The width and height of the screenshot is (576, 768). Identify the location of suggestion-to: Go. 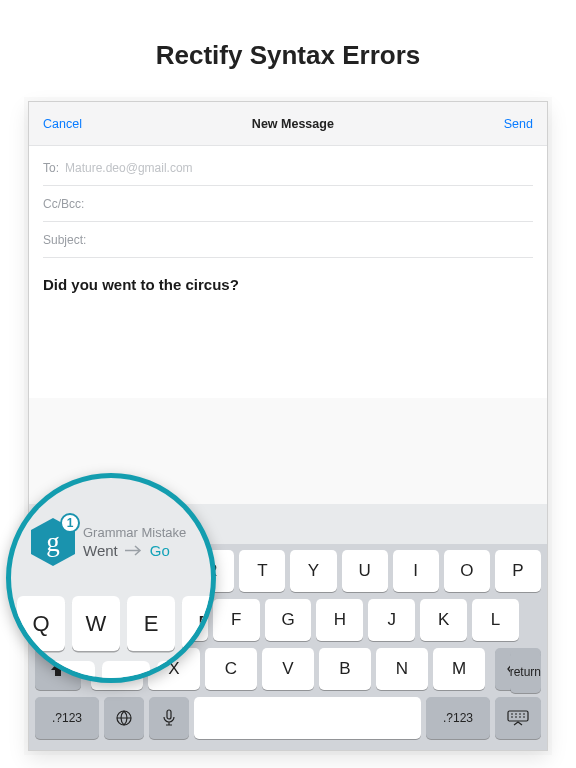
(160, 550).